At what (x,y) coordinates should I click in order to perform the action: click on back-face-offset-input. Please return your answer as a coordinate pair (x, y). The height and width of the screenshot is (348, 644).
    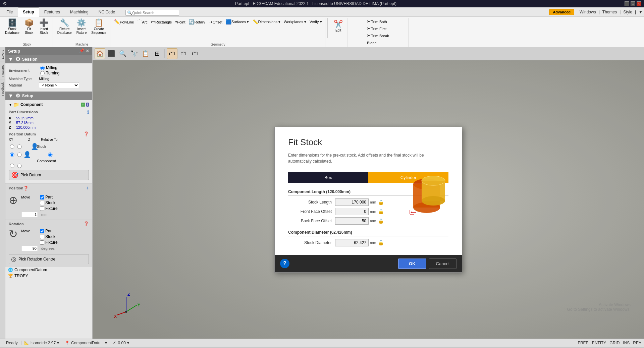
    Looking at the image, I should click on (352, 221).